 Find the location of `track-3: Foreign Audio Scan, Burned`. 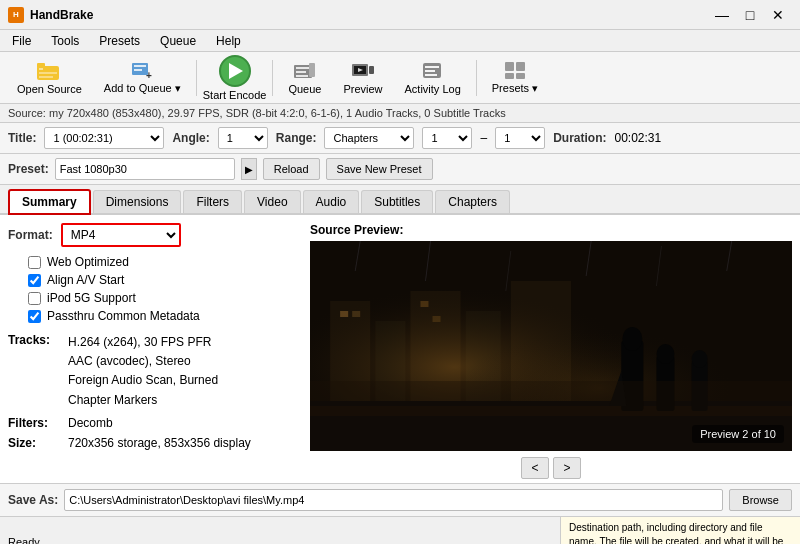

track-3: Foreign Audio Scan, Burned is located at coordinates (143, 380).